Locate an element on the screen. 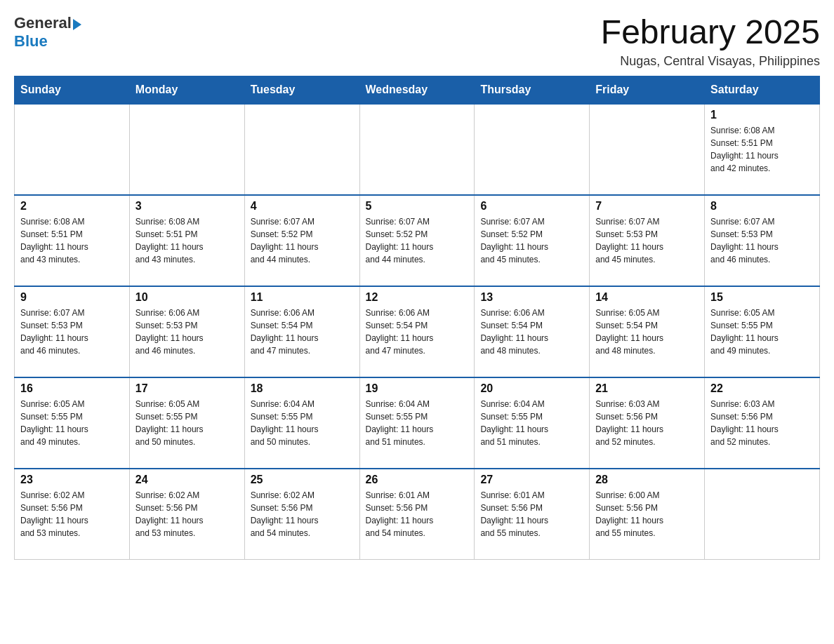 This screenshot has height=644, width=834. day-number: 27 is located at coordinates (532, 480).